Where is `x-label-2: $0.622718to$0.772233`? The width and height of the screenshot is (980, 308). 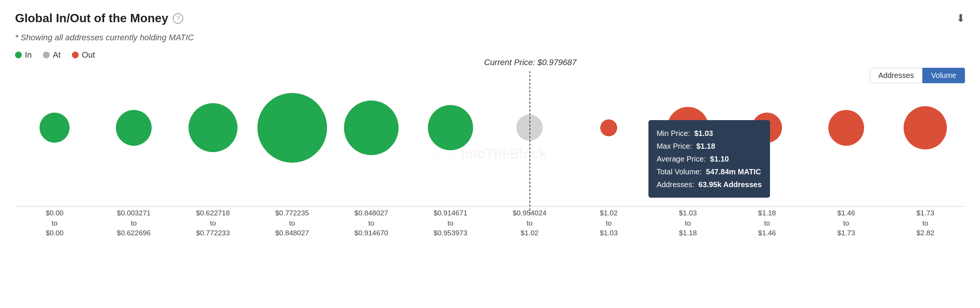
x-label-2: $0.622718to$0.772233 is located at coordinates (213, 222).